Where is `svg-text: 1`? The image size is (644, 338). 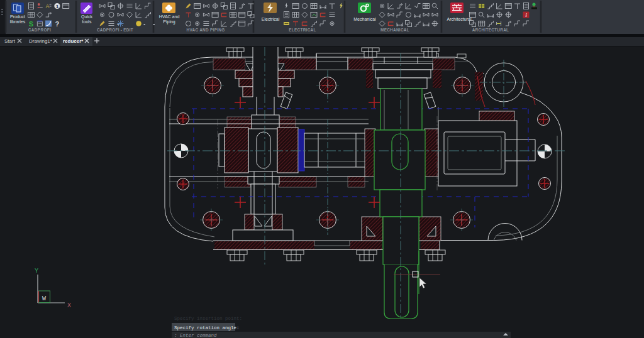 svg-text: 1 is located at coordinates (58, 6).